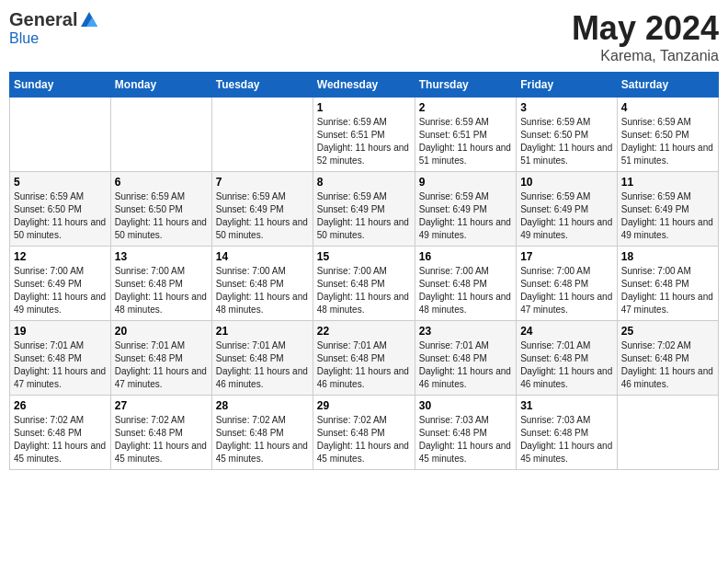 Image resolution: width=728 pixels, height=563 pixels. I want to click on day-number: 16, so click(465, 257).